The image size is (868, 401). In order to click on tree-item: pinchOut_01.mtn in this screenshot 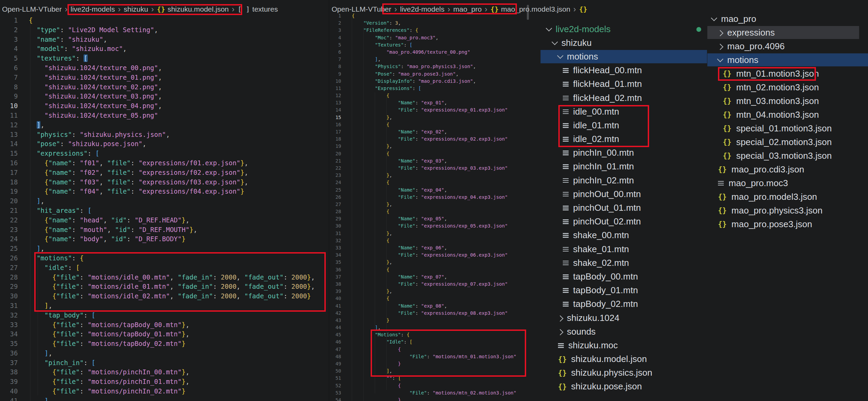, I will do `click(624, 208)`.